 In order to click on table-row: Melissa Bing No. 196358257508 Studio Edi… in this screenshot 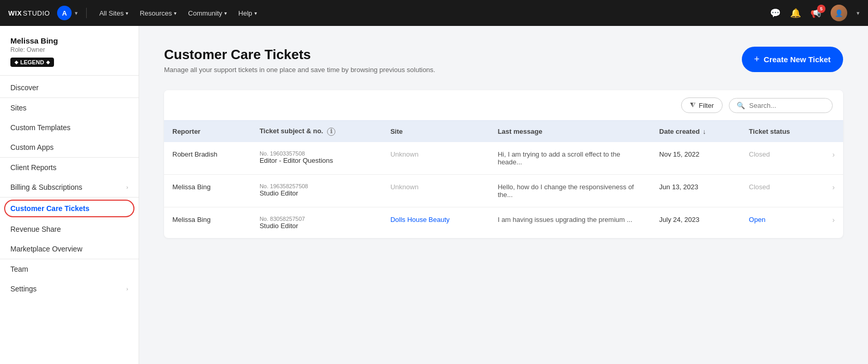, I will do `click(504, 191)`.